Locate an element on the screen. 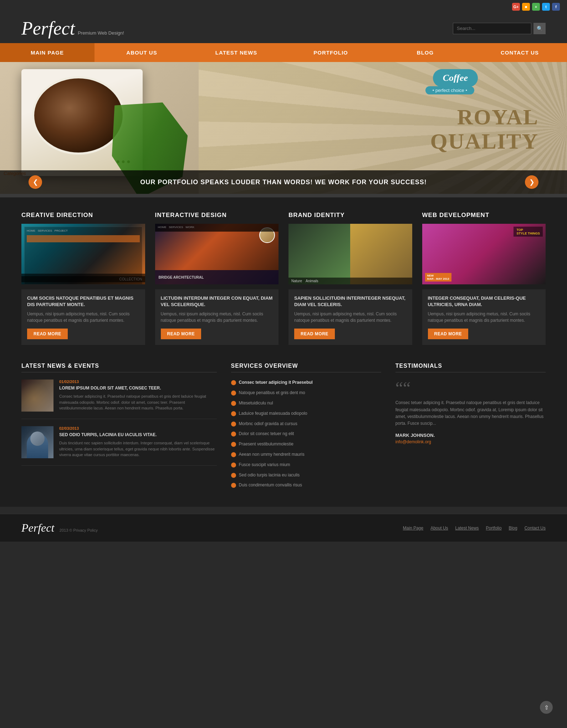 The width and height of the screenshot is (567, 728). service-text-1: Natoque penatibus et gnis dent mo is located at coordinates (272, 393).